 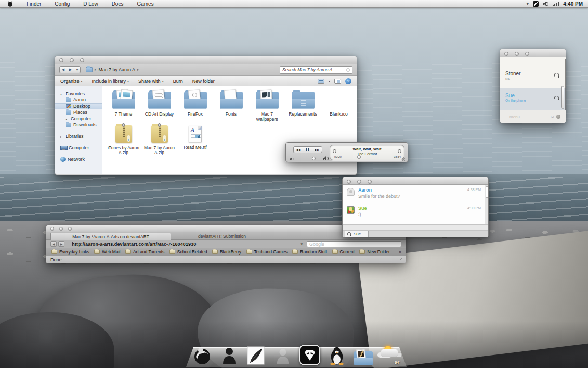 What do you see at coordinates (79, 100) in the screenshot?
I see `sidebar-item-aaron: Aaron` at bounding box center [79, 100].